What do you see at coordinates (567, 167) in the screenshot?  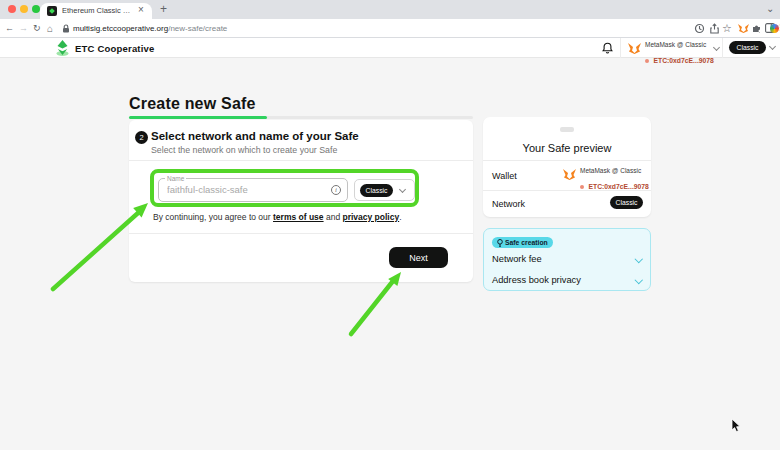 I see `safe-preview-card: Your Safe preview Wallet MetaMask @ Clas…` at bounding box center [567, 167].